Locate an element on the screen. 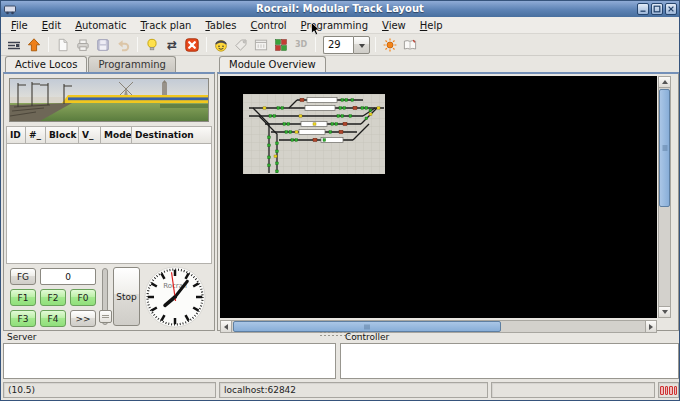 The width and height of the screenshot is (680, 401). col-address: #_ is located at coordinates (36, 135).